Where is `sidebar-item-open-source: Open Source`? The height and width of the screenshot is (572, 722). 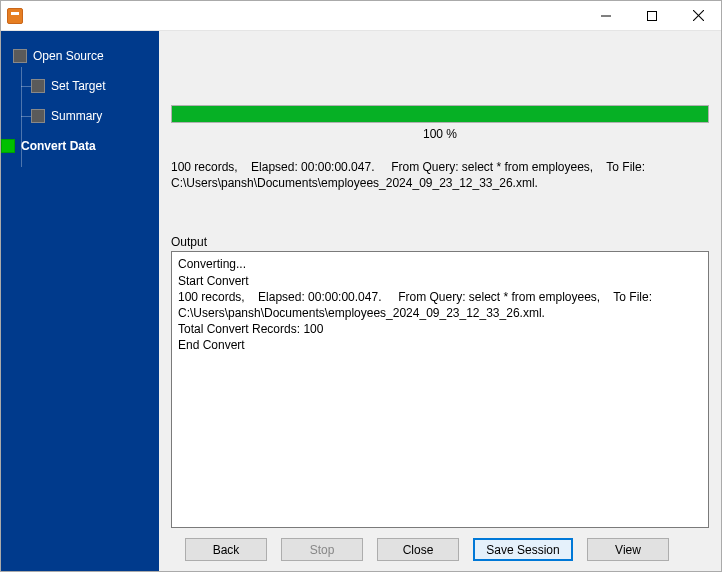 sidebar-item-open-source: Open Source is located at coordinates (86, 56).